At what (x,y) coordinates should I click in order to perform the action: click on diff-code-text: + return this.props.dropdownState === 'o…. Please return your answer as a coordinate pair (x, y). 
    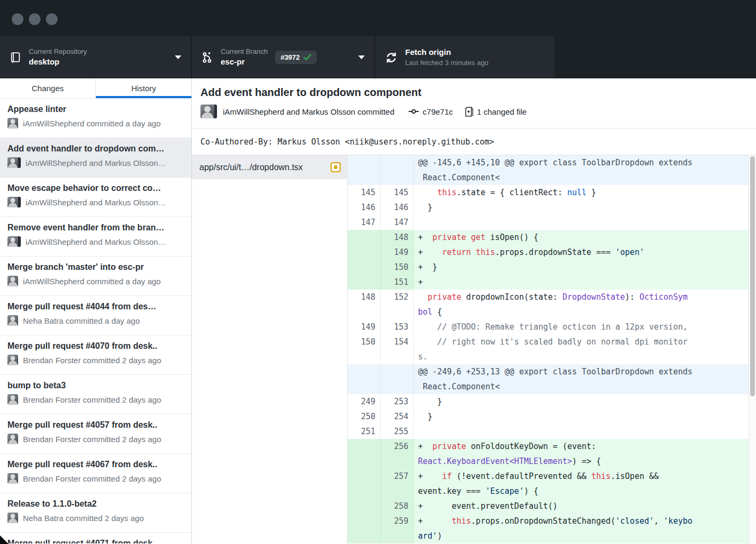
    Looking at the image, I should click on (581, 252).